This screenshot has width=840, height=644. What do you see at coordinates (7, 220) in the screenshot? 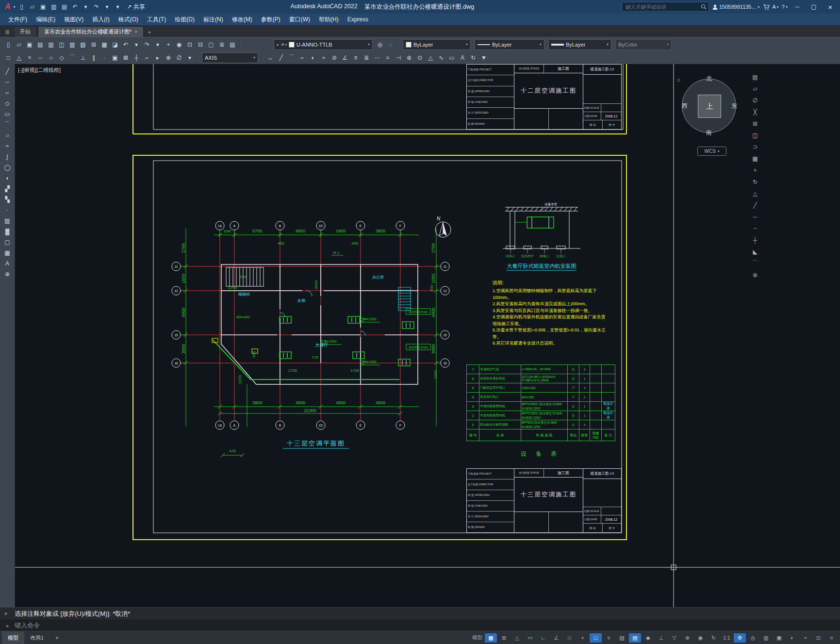
I see `hatch-tool-icon: ▨` at bounding box center [7, 220].